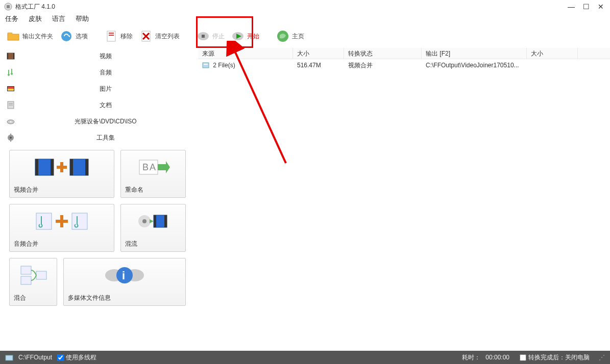  I want to click on category-tools: 工具集, so click(99, 138).